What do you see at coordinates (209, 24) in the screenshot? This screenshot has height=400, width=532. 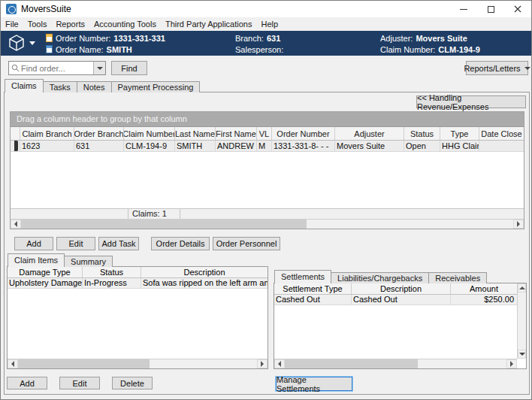 I see `menu-third-party-applications: Third Party Applications` at bounding box center [209, 24].